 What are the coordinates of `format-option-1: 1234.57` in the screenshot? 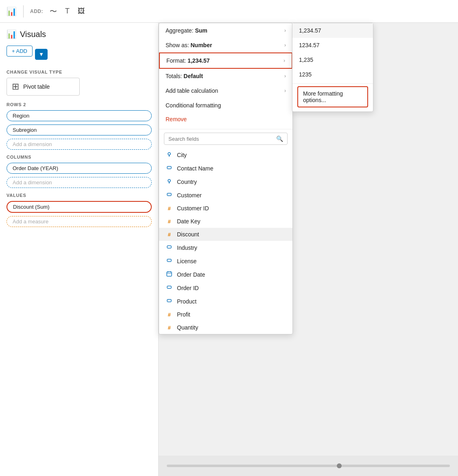 It's located at (333, 45).